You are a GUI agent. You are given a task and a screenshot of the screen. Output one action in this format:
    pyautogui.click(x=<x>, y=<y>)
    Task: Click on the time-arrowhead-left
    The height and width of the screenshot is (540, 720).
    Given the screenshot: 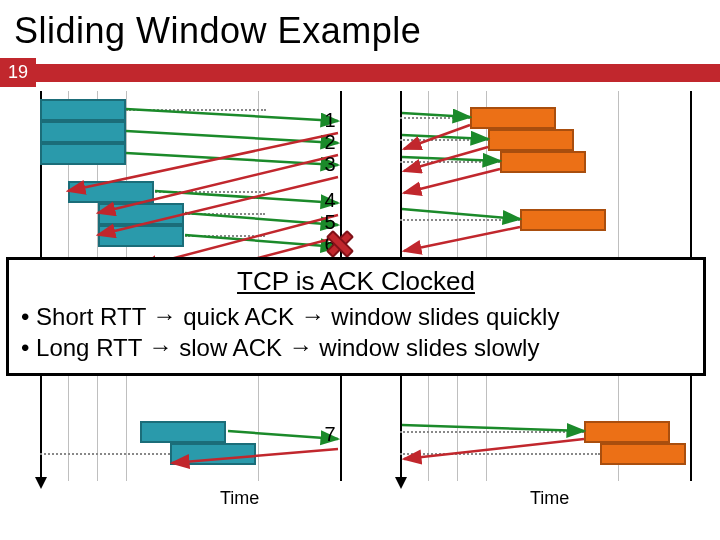 What is the action you would take?
    pyautogui.click(x=41, y=483)
    